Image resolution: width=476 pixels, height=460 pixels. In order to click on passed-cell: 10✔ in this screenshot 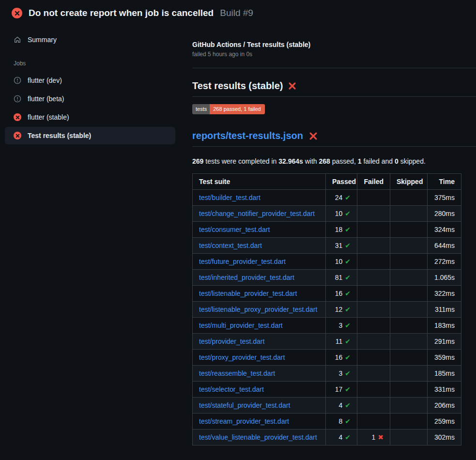, I will do `click(342, 261)`.